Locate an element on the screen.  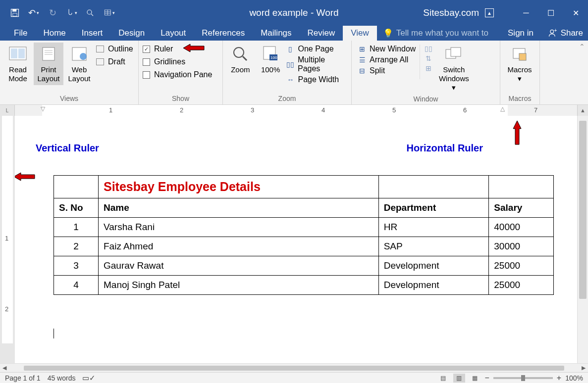
scroll-right-button: ▶ is located at coordinates (584, 368).